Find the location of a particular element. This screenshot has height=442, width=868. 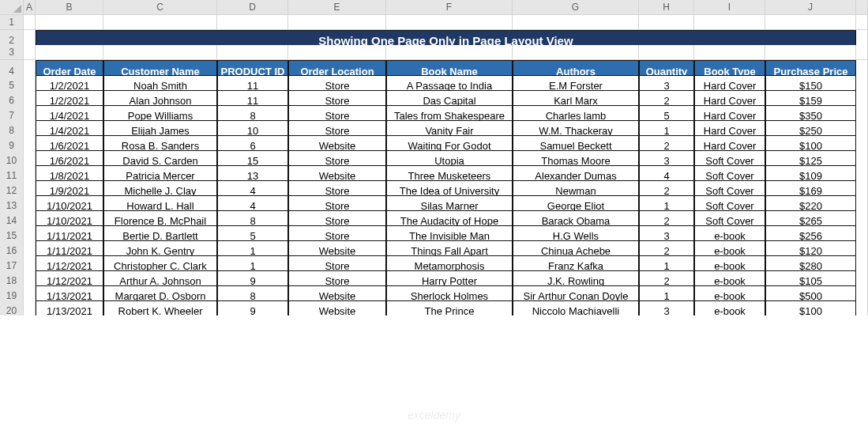

table-cell: The Prince is located at coordinates (449, 308).